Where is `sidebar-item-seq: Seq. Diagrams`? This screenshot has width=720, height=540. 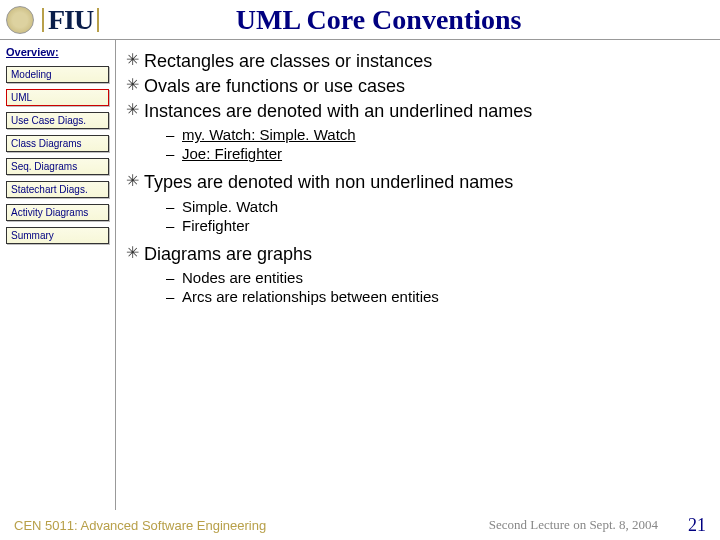 sidebar-item-seq: Seq. Diagrams is located at coordinates (58, 166).